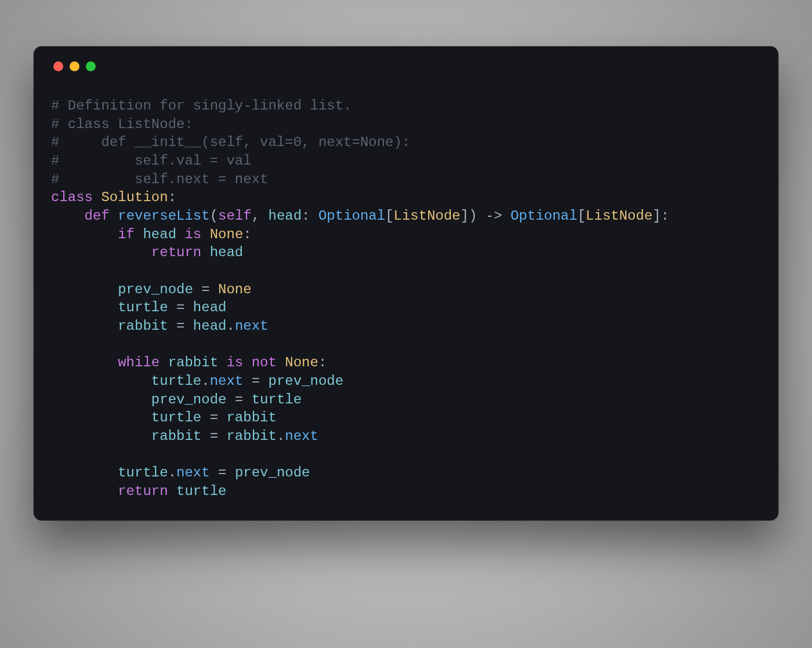  What do you see at coordinates (214, 216) in the screenshot?
I see `code-token: (` at bounding box center [214, 216].